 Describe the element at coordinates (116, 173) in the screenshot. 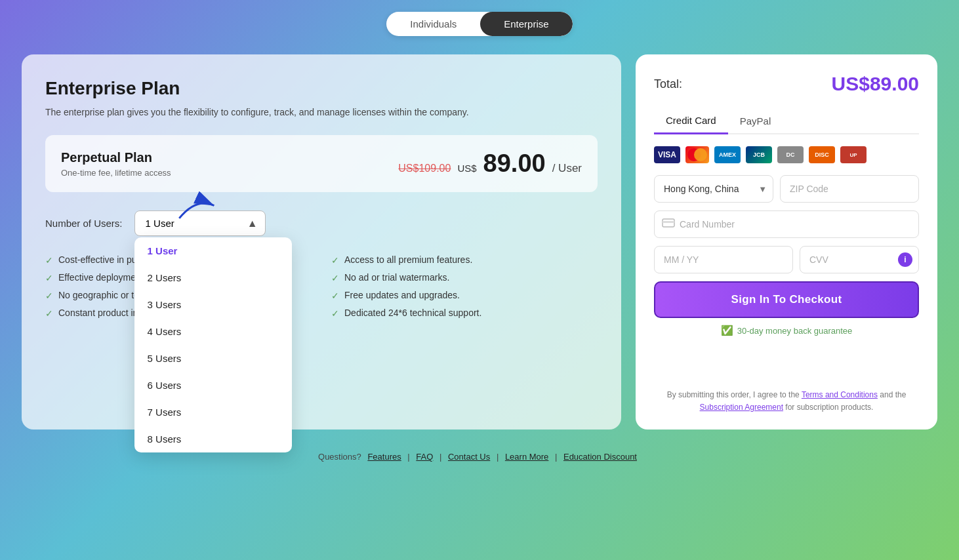

I see `perpetual-plan-sub: One-time fee, lifetime access` at that location.